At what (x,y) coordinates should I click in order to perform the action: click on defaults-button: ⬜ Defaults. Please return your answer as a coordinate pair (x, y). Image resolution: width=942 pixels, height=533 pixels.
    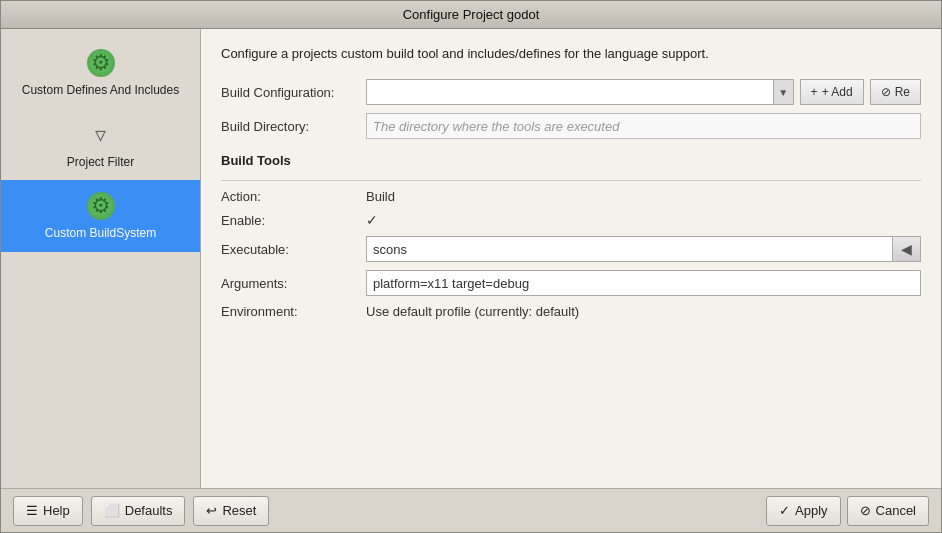
    Looking at the image, I should click on (138, 511).